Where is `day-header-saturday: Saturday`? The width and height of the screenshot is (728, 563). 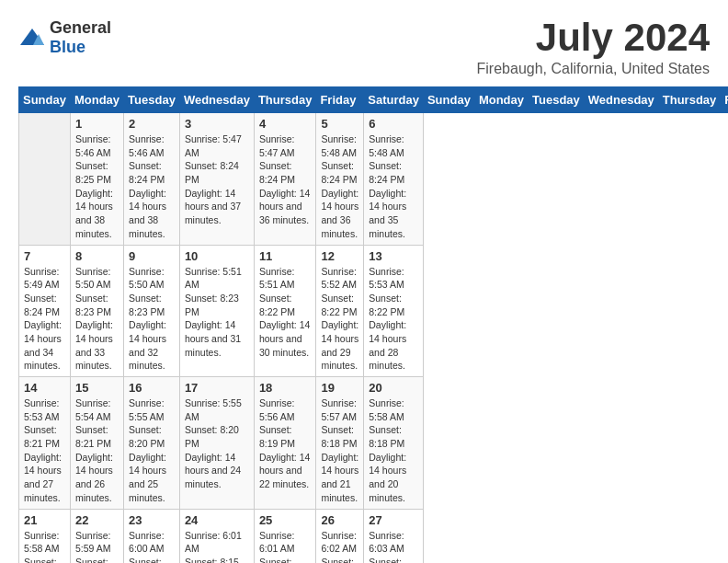 day-header-saturday: Saturday is located at coordinates (393, 100).